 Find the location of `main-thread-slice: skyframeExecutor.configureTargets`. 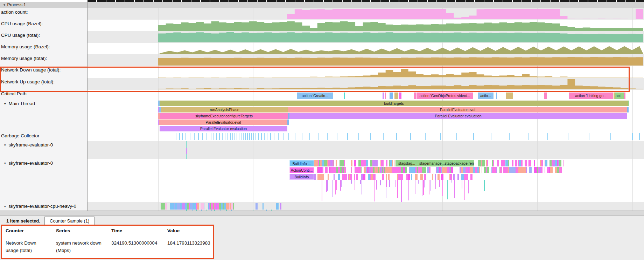

main-thread-slice: skyframeExecutor.configureTargets is located at coordinates (224, 116).